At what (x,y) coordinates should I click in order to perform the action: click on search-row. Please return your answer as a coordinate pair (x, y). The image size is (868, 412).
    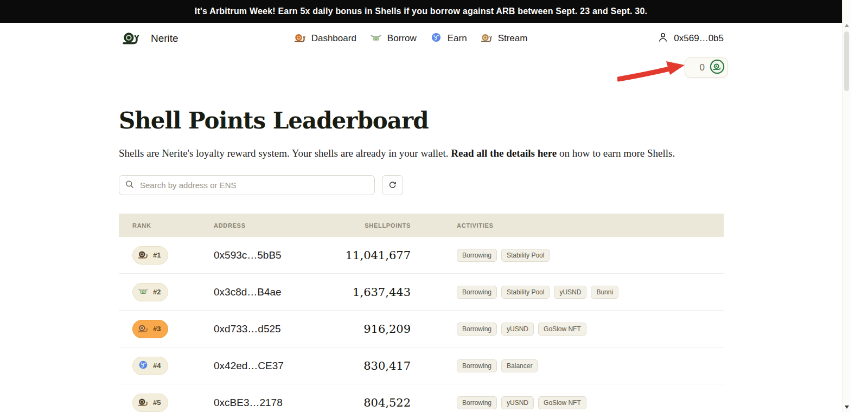
    Looking at the image, I should click on (421, 185).